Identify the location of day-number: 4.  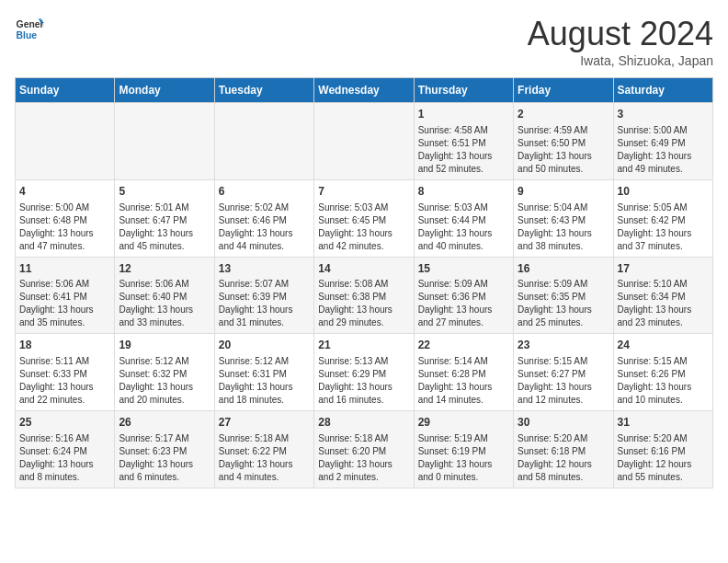
(64, 191).